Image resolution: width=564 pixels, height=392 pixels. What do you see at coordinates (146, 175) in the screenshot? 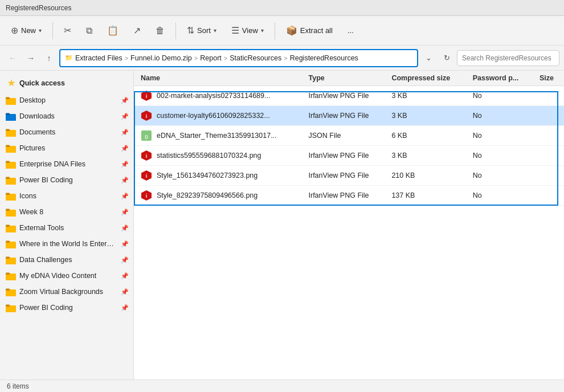
I see `file-icon: i` at bounding box center [146, 175].